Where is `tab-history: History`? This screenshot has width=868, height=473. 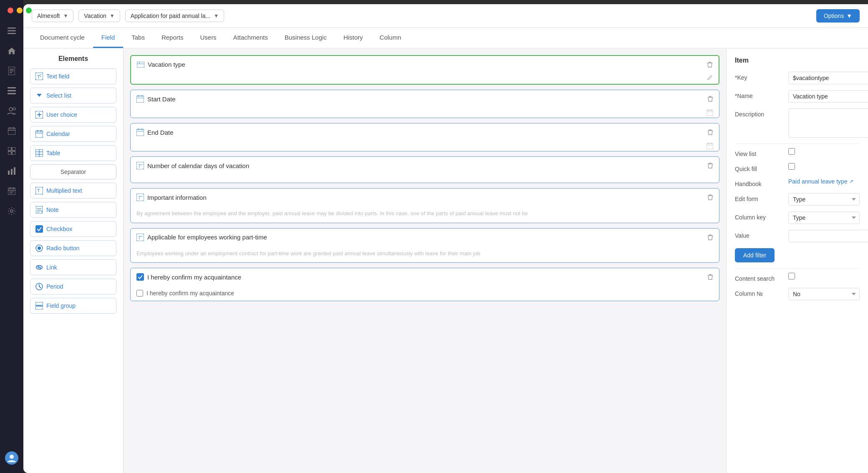
tab-history: History is located at coordinates (353, 38).